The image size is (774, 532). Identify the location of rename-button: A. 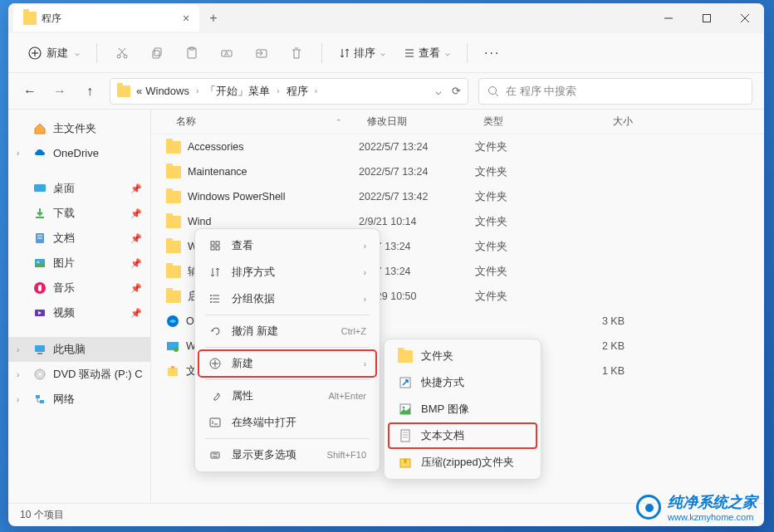
(227, 53).